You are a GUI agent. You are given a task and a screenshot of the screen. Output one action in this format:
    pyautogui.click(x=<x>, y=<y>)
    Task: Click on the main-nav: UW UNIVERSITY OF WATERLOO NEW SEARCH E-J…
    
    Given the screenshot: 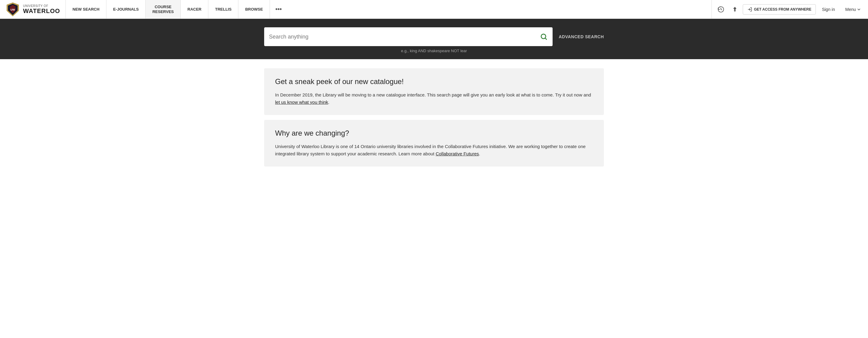 What is the action you would take?
    pyautogui.click(x=434, y=9)
    